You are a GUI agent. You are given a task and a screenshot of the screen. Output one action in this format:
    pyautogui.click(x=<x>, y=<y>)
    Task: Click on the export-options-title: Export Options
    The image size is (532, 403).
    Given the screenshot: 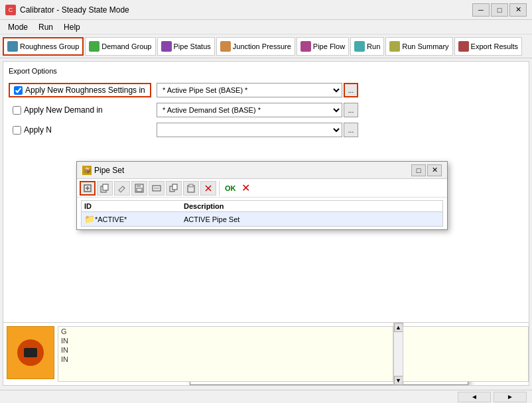 What is the action you would take?
    pyautogui.click(x=266, y=71)
    